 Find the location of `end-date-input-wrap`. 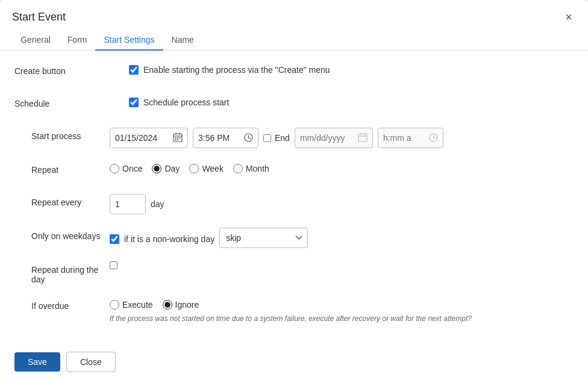

end-date-input-wrap is located at coordinates (334, 138).